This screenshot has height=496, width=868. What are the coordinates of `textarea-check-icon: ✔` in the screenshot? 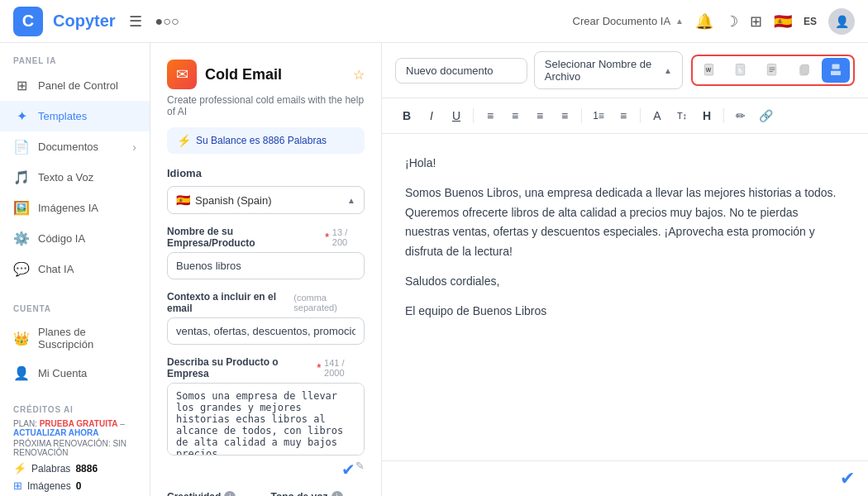 It's located at (349, 470).